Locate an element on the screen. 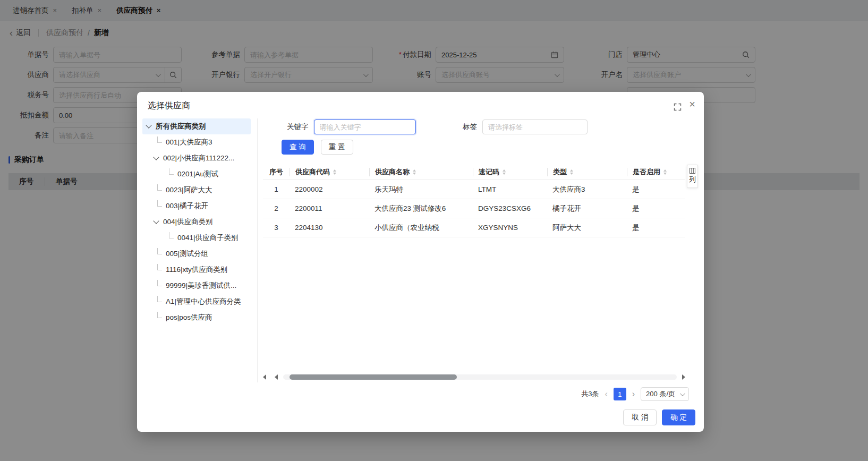 The width and height of the screenshot is (868, 461). scroll-right-icon is located at coordinates (684, 377).